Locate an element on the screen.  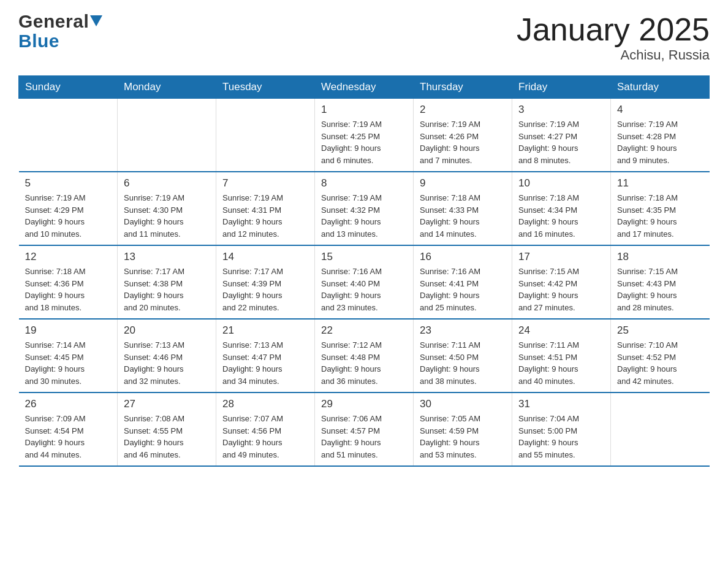
day-number: 21 is located at coordinates (265, 331).